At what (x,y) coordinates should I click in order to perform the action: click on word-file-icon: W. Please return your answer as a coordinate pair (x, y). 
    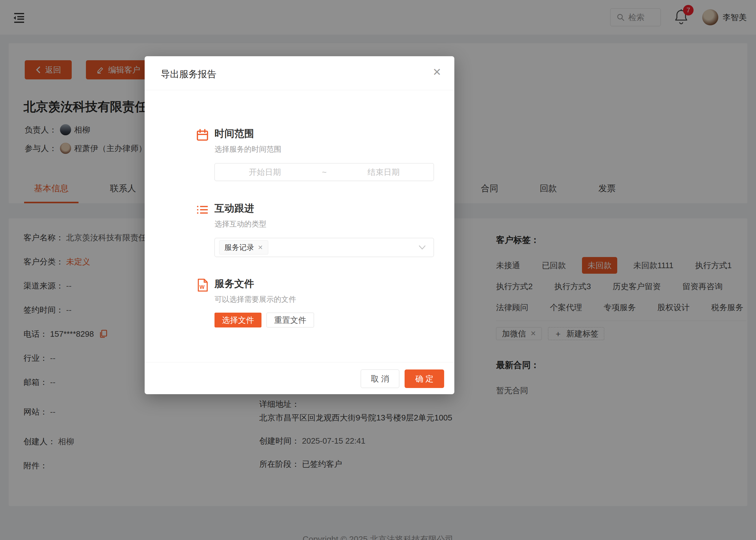
    Looking at the image, I should click on (202, 285).